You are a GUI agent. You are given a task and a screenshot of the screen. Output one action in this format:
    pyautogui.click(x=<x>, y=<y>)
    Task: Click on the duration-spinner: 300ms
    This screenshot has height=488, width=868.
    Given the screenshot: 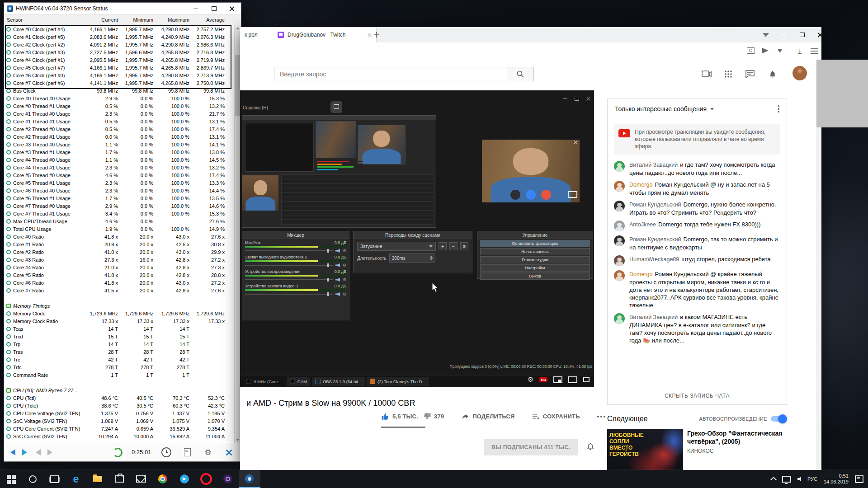 What is the action you would take?
    pyautogui.click(x=412, y=258)
    